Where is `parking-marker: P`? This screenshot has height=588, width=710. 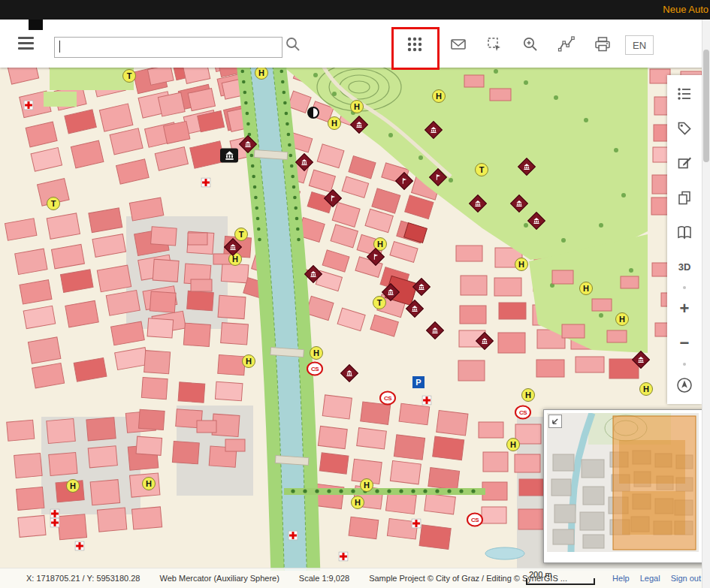 parking-marker: P is located at coordinates (418, 382).